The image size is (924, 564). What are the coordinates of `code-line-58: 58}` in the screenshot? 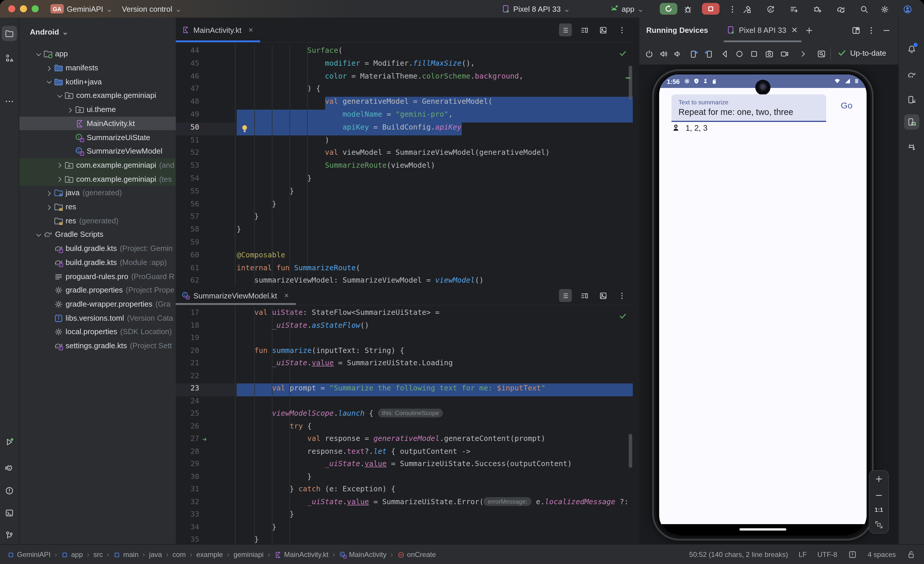 It's located at (404, 231).